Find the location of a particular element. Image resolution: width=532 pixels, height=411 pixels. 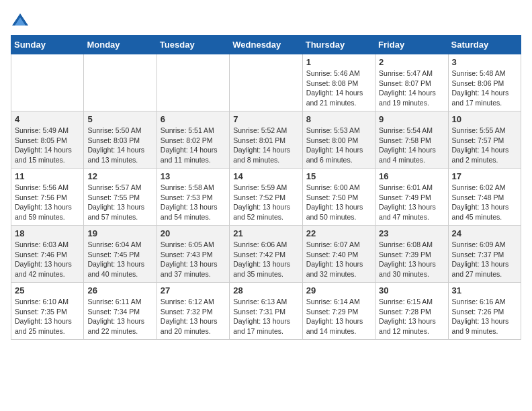

calendar-day-cell: 17Sunrise: 6:02 AM Sunset: 7:48 PM Dayli… is located at coordinates (484, 197).